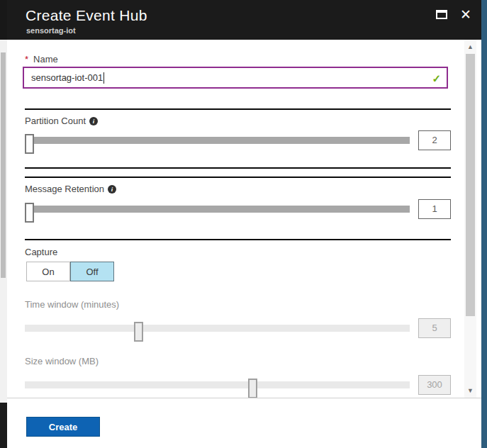 This screenshot has height=448, width=487. Describe the element at coordinates (67, 78) in the screenshot. I see `name-input-value: sensortag-iot-001` at that location.